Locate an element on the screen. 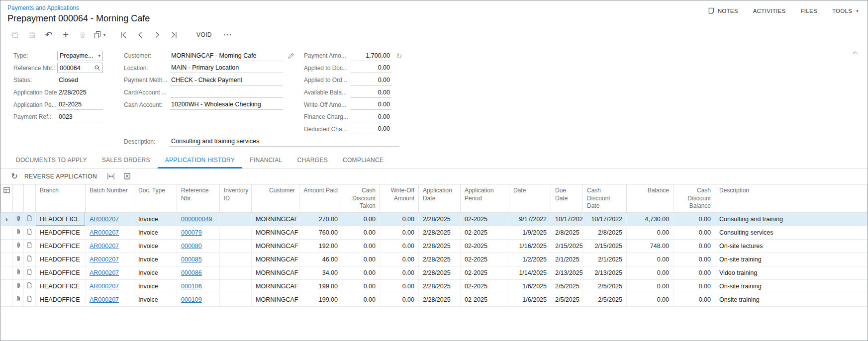  column-header-cash-discount-balance: Cash Discount Balance is located at coordinates (694, 199).